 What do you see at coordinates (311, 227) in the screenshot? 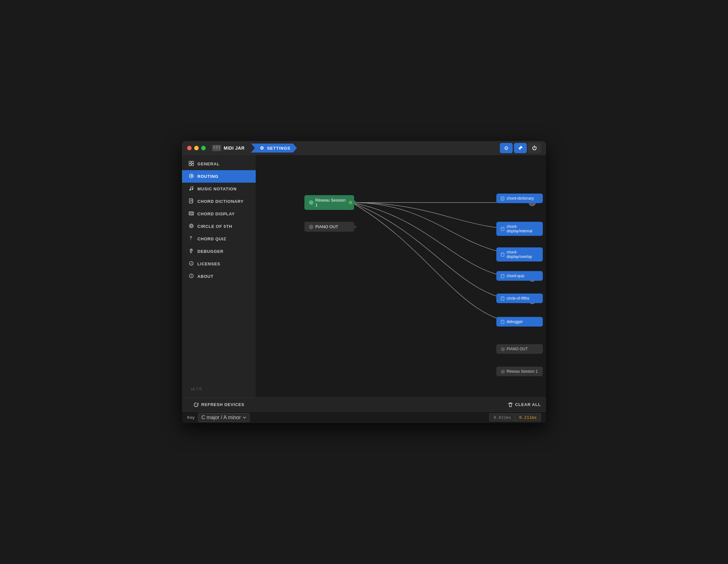
I see `piano-node-icon` at bounding box center [311, 227].